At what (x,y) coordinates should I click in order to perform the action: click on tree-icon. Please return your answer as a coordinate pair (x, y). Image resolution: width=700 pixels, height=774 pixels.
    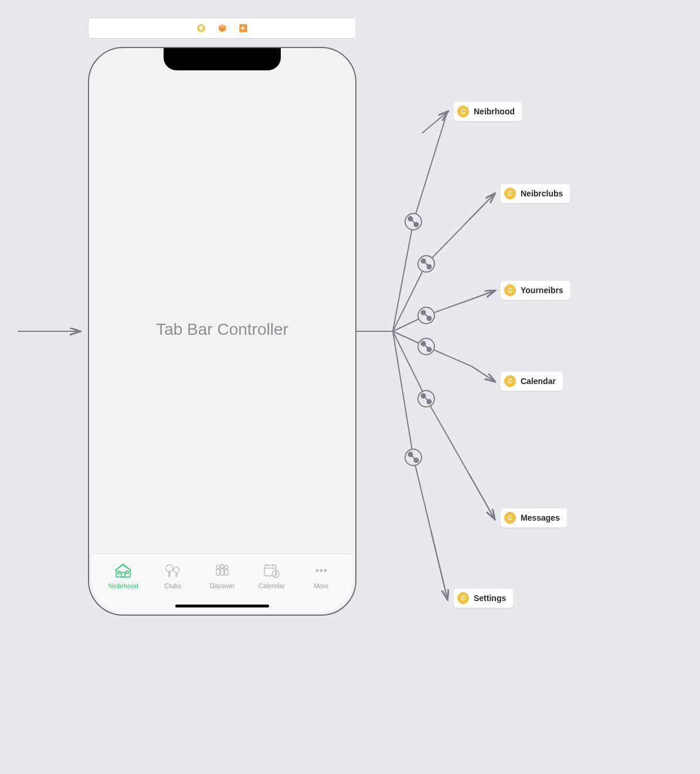
    Looking at the image, I should click on (173, 571).